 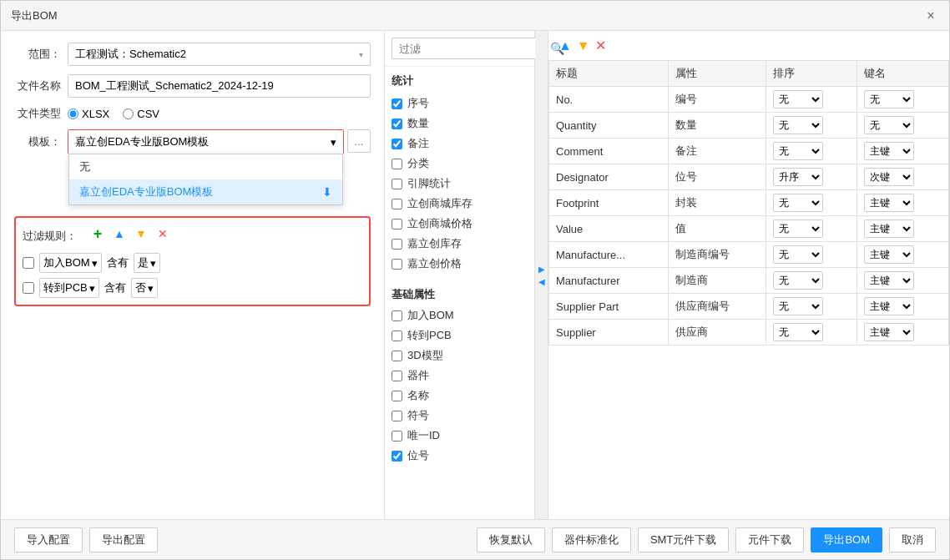 I want to click on smt-download-button: SMT元件下载, so click(x=683, y=540).